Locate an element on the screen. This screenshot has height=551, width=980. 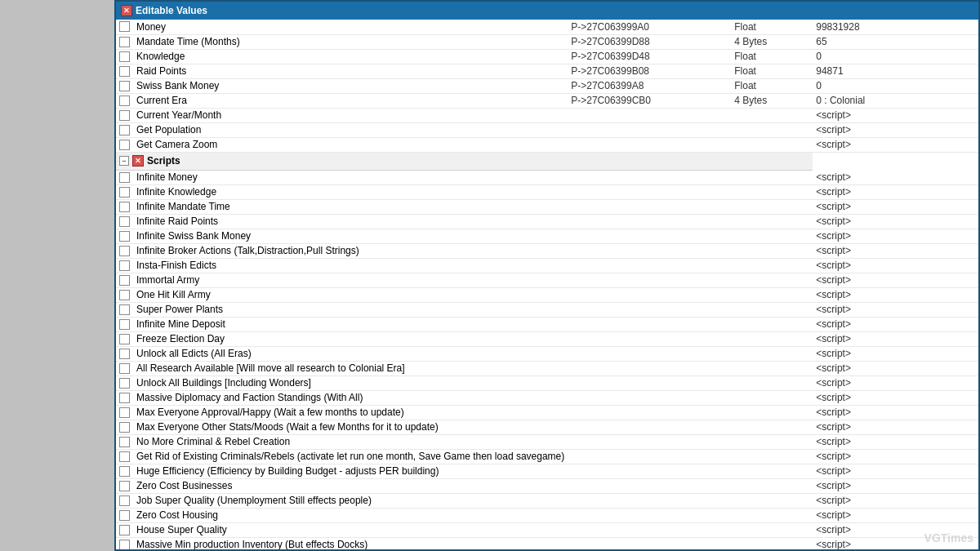
row-name: Infinite Mandate Time is located at coordinates (350, 207).